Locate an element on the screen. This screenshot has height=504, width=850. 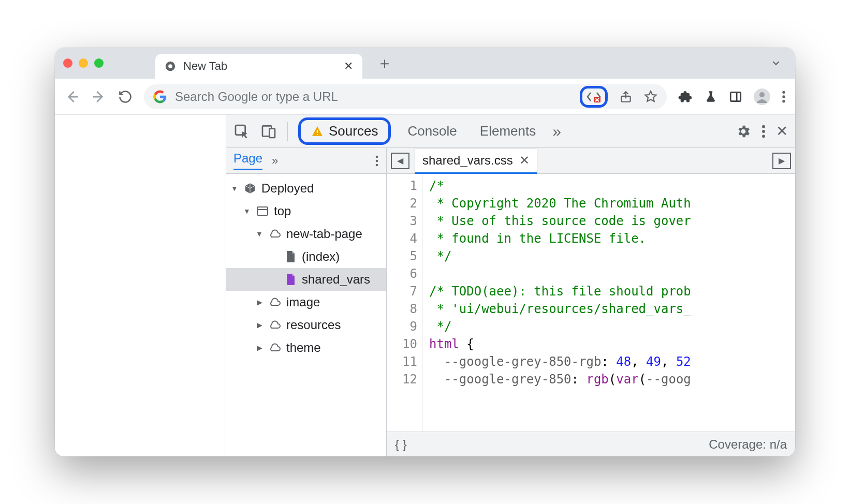
warning-icon is located at coordinates (317, 131).